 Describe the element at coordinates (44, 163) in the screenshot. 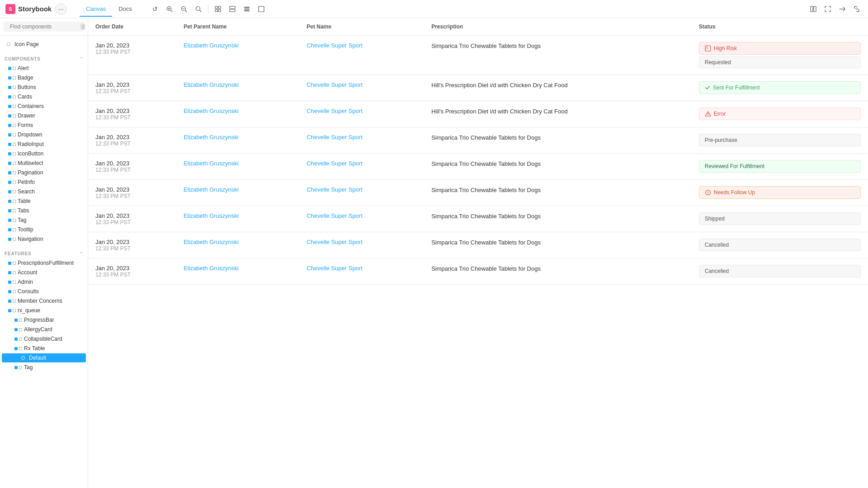

I see `sidebar-item-multiselect: Multiselect` at that location.